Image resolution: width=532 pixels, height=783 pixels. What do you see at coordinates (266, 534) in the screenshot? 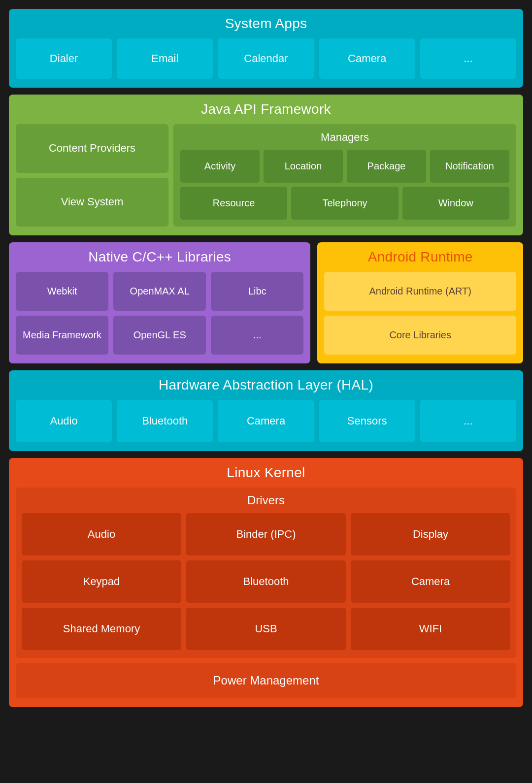
I see `driver-binder: Binder (IPC)` at bounding box center [266, 534].